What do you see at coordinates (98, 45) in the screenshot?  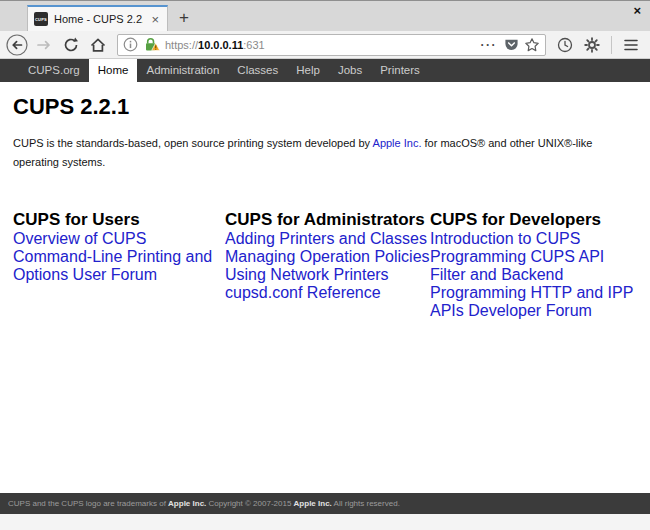 I see `home-button` at bounding box center [98, 45].